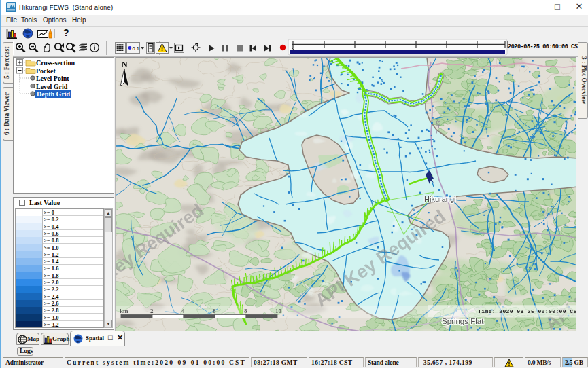  What do you see at coordinates (440, 199) in the screenshot?
I see `svg-text: Hikurangi` at bounding box center [440, 199].